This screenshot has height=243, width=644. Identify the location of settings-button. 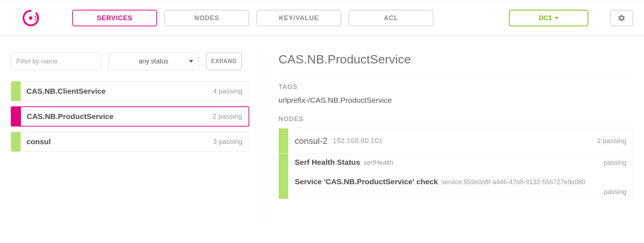
(622, 18).